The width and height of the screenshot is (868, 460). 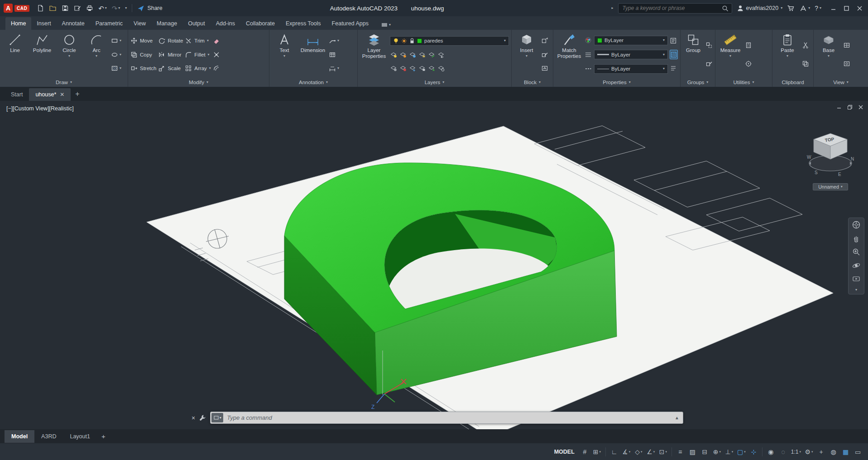 What do you see at coordinates (651, 451) in the screenshot?
I see `object-snap-tracking-toggle: ∠▾` at bounding box center [651, 451].